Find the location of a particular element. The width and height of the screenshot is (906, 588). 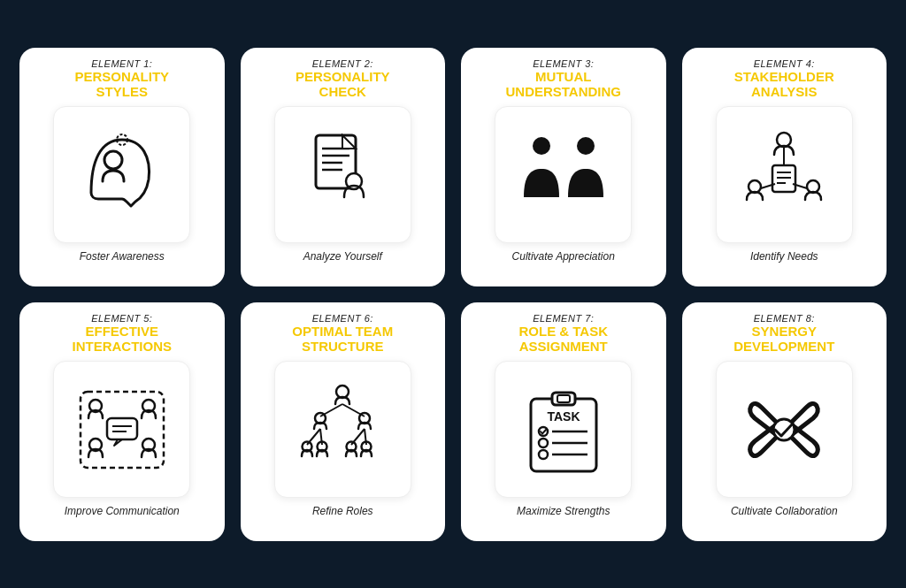

card8-caption: Cultivate Collaboration is located at coordinates (784, 512).